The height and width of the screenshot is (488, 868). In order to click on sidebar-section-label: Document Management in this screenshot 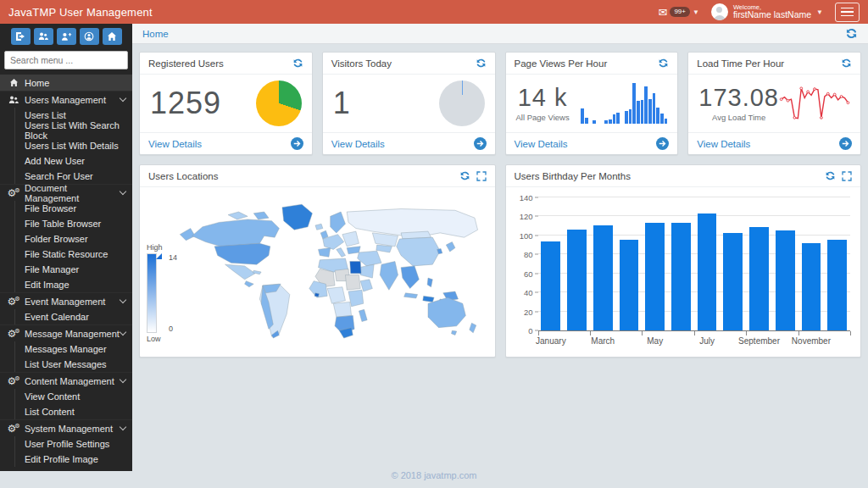, I will do `click(73, 193)`.